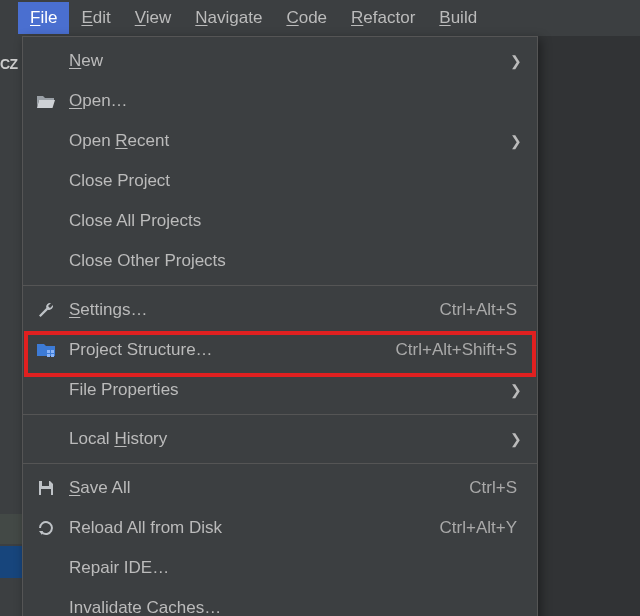 This screenshot has width=640, height=616. I want to click on menu-label: Local History, so click(284, 439).